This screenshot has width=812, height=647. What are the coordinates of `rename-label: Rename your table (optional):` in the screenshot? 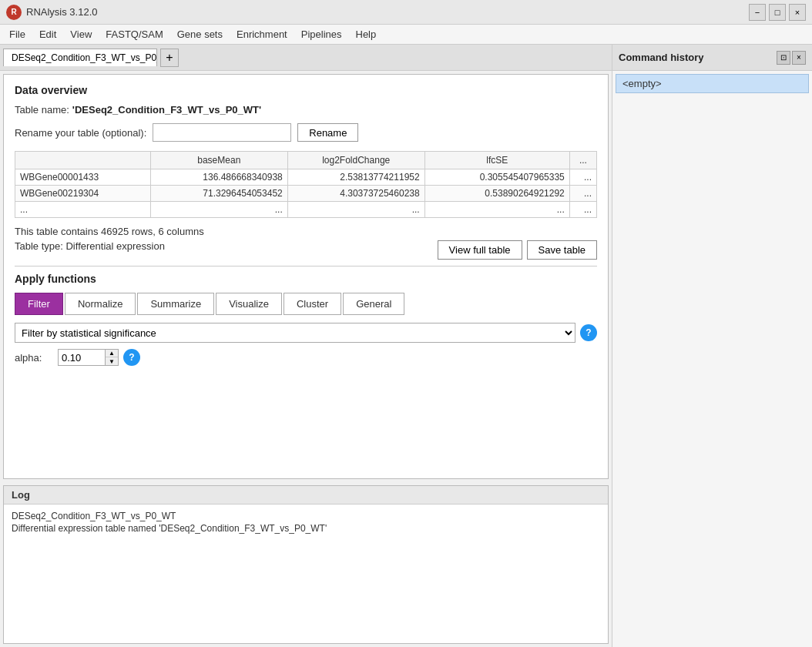 It's located at (80, 132).